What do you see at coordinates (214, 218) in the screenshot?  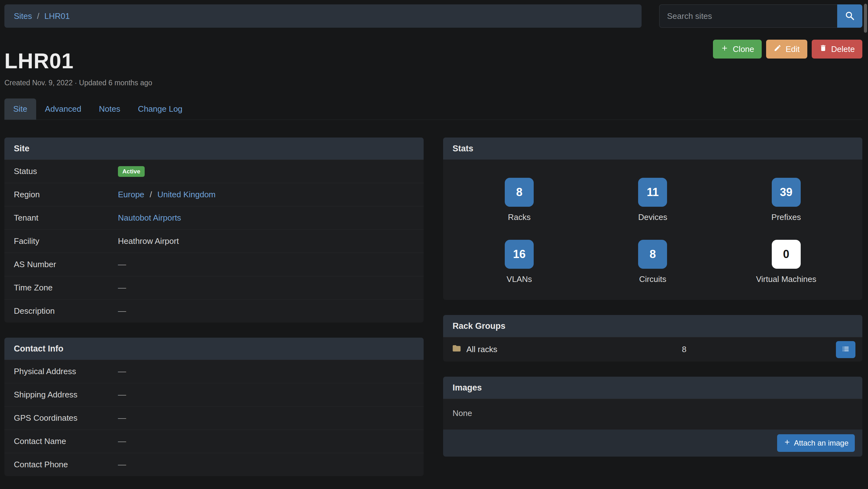 I see `row-tenant: Tenant Nautobot Airports` at bounding box center [214, 218].